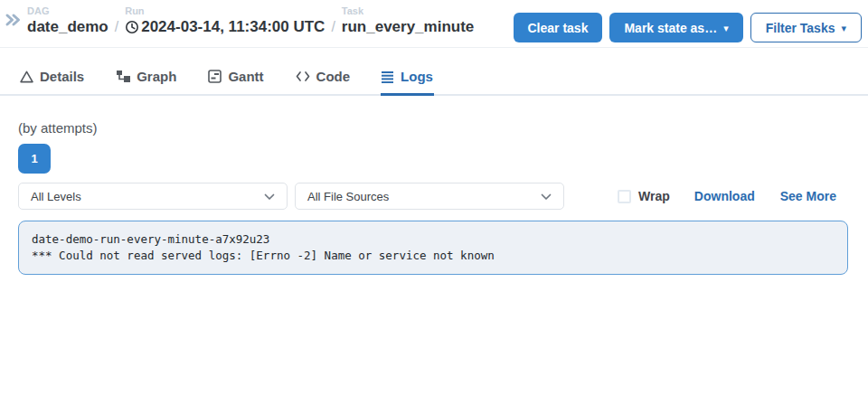  I want to click on file-source-value: All File Sources, so click(348, 197).